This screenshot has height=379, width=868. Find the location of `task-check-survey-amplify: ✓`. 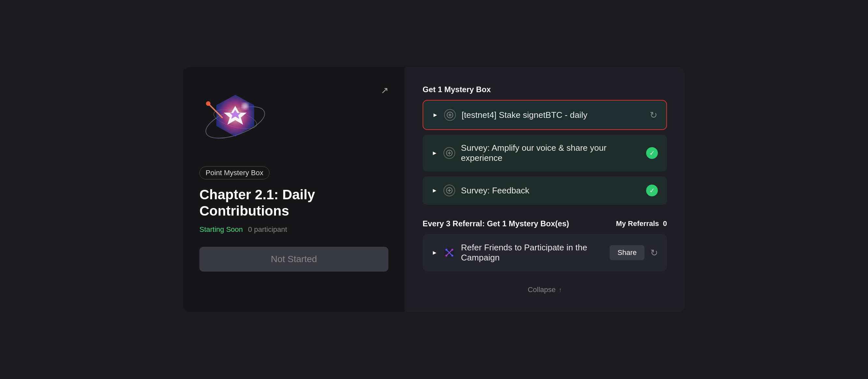

task-check-survey-amplify: ✓ is located at coordinates (652, 153).